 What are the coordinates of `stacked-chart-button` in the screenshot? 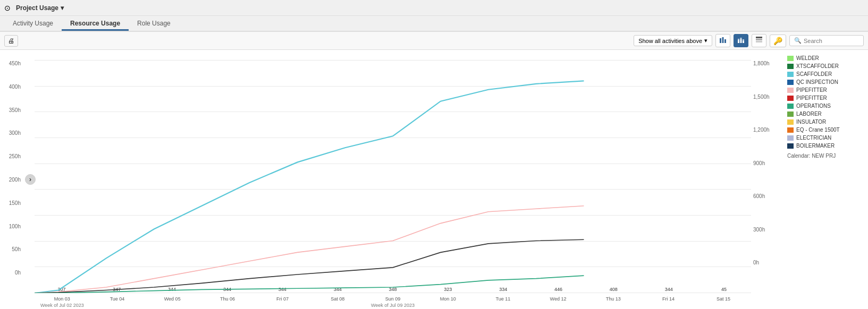 It's located at (741, 40).